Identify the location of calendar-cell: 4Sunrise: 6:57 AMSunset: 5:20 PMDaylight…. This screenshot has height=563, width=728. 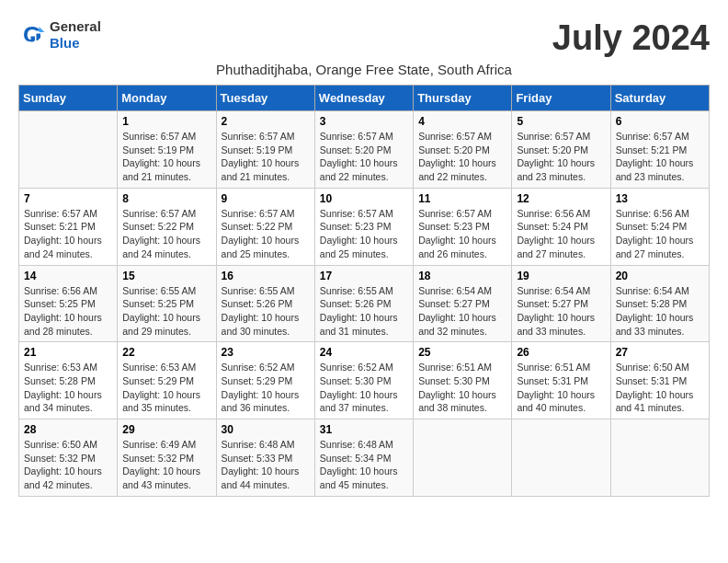
(463, 150).